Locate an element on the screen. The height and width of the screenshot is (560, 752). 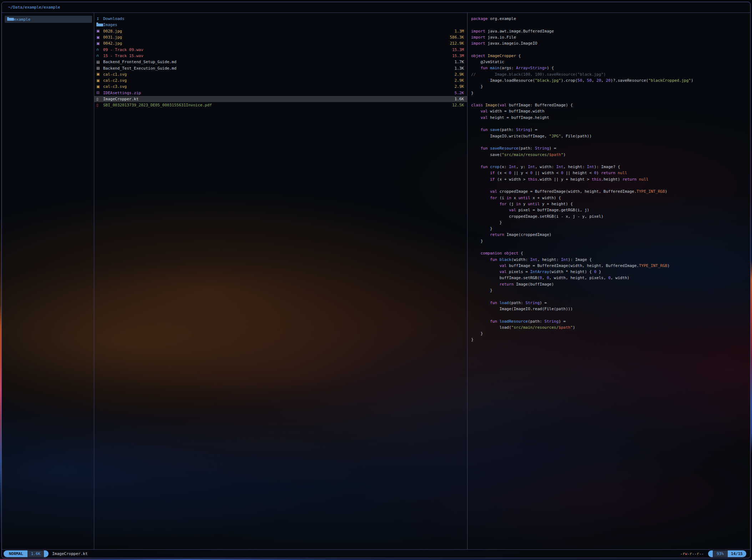
code-line: buffImage.setRGB(0, 0, width, height, pi… is located at coordinates (611, 278).